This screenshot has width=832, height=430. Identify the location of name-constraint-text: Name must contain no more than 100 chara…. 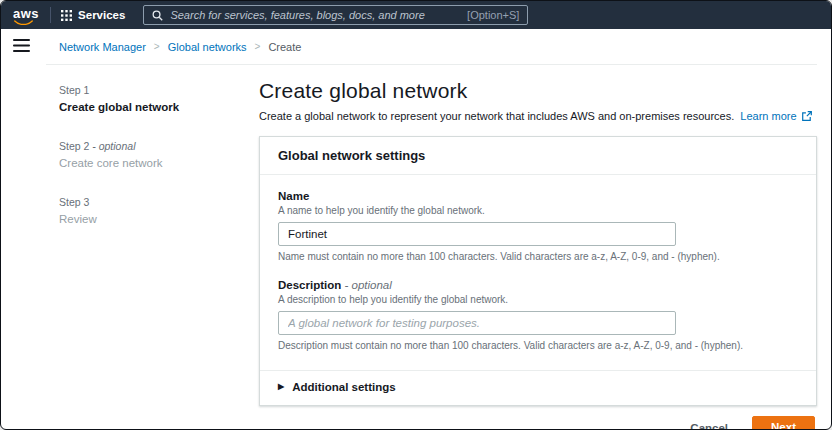
(538, 256).